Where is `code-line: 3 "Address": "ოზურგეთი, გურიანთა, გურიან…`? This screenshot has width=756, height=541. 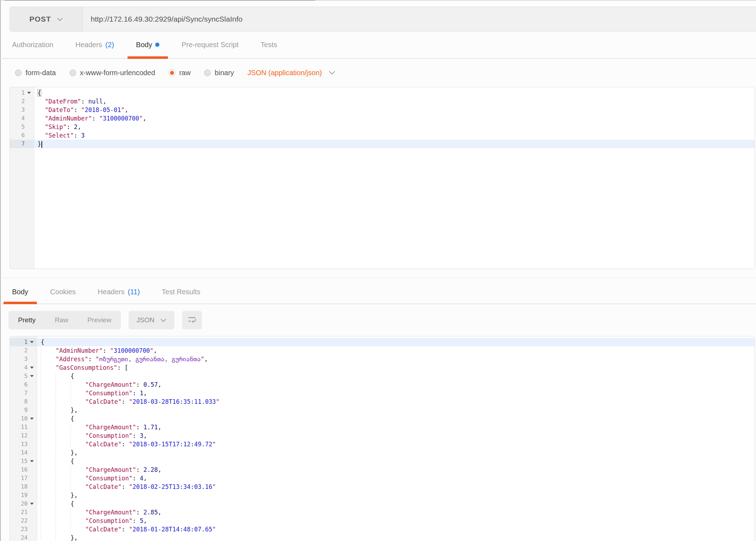 code-line: 3 "Address": "ოზურგეთი, გურიანთა, გურიან… is located at coordinates (382, 359).